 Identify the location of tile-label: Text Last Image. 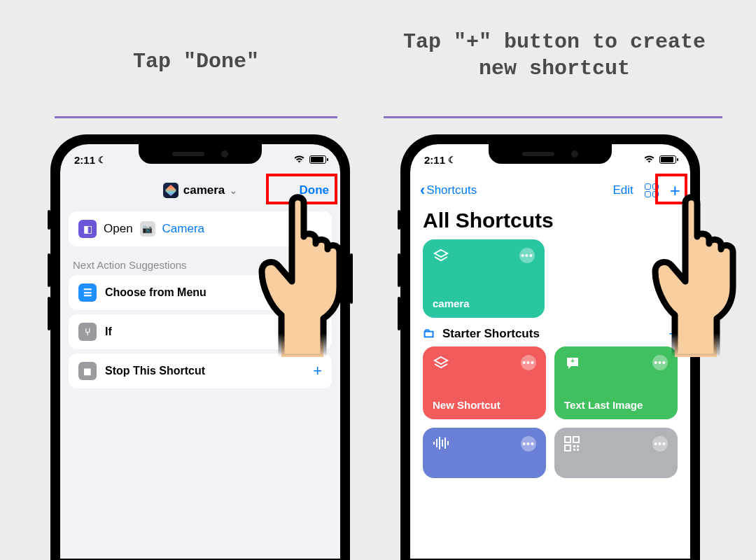
(616, 405).